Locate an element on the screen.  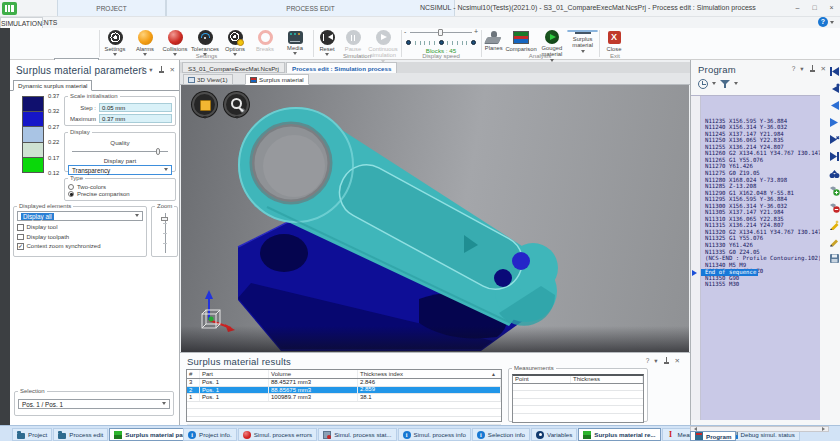
remove-breakpoint-button is located at coordinates (834, 208).